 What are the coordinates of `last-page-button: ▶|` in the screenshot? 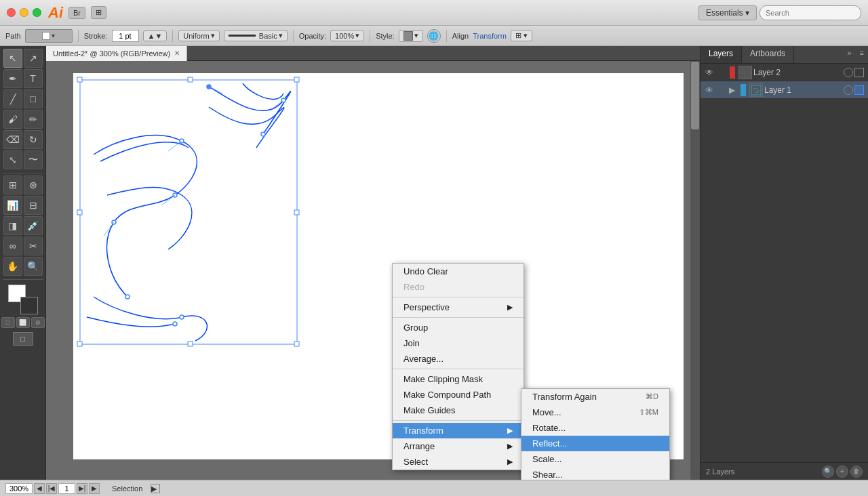 It's located at (82, 489).